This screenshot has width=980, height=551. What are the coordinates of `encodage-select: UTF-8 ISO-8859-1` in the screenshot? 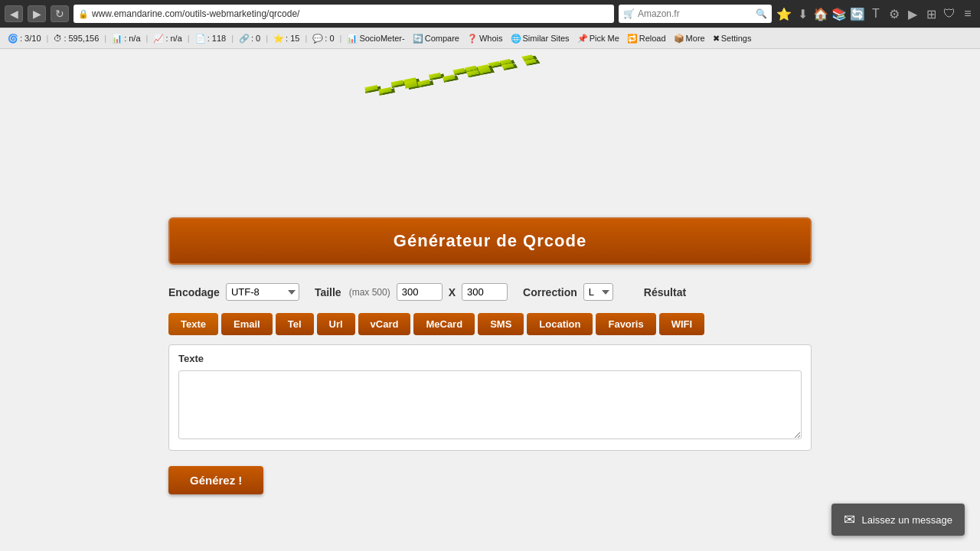 It's located at (263, 292).